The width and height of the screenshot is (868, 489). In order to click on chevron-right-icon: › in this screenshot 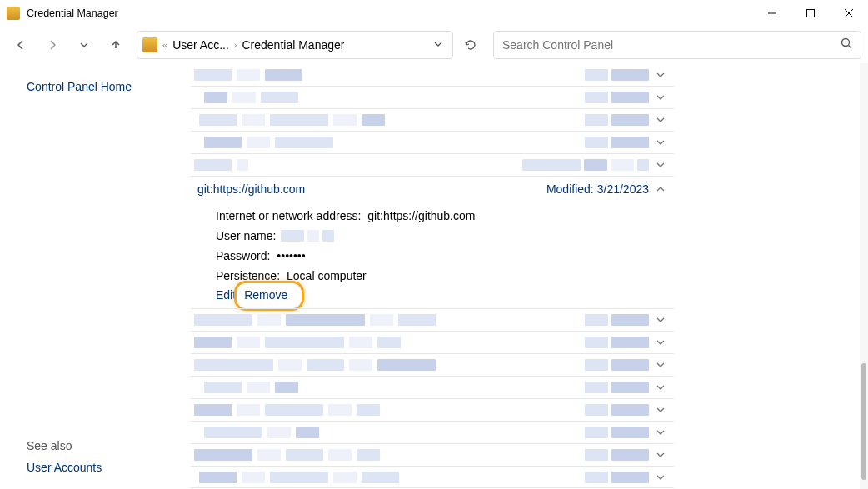, I will do `click(236, 45)`.